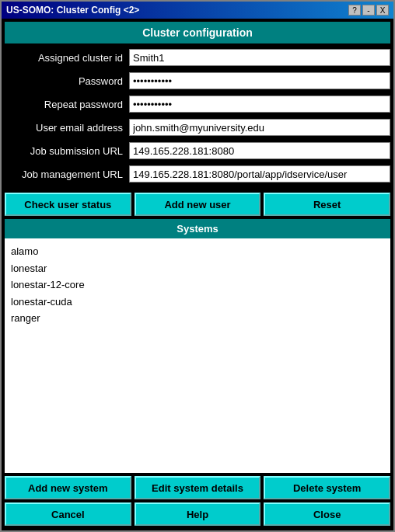 This screenshot has width=395, height=532. Describe the element at coordinates (67, 104) in the screenshot. I see `repeat-password-label: Repeat password` at that location.